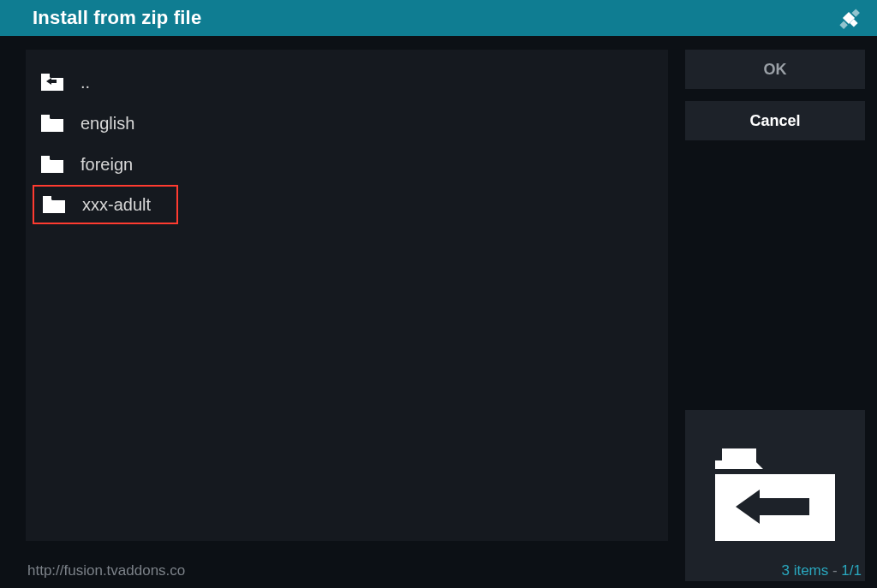 The width and height of the screenshot is (877, 588). I want to click on folder-back-large-icon, so click(775, 496).